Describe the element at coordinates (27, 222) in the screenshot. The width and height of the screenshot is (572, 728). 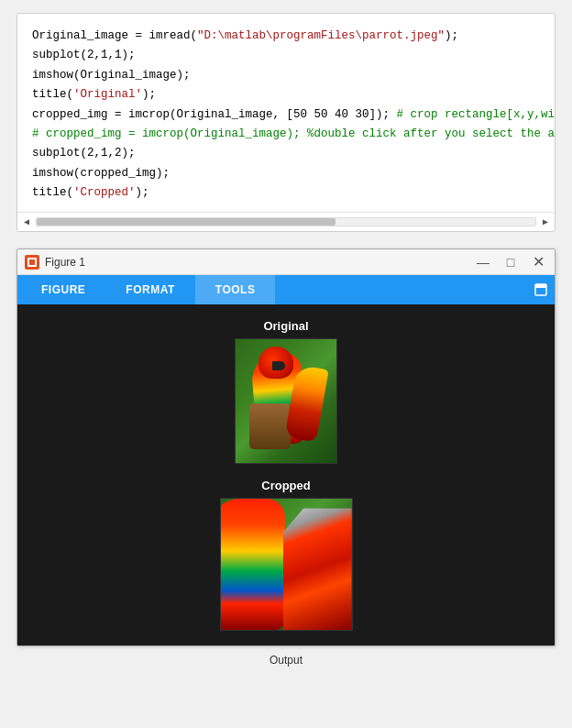
I see `scroll-left-arrow: ◀` at that location.